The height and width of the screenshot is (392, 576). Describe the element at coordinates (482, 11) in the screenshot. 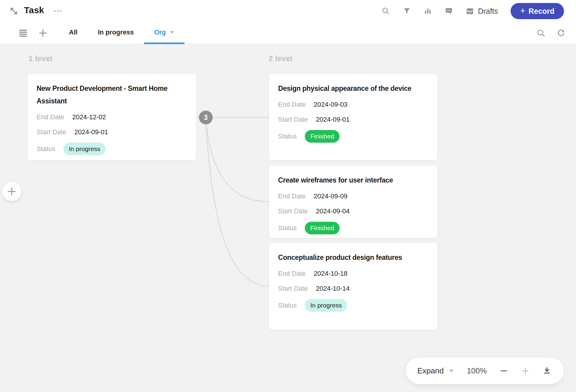

I see `drafts-button: Drafts` at that location.